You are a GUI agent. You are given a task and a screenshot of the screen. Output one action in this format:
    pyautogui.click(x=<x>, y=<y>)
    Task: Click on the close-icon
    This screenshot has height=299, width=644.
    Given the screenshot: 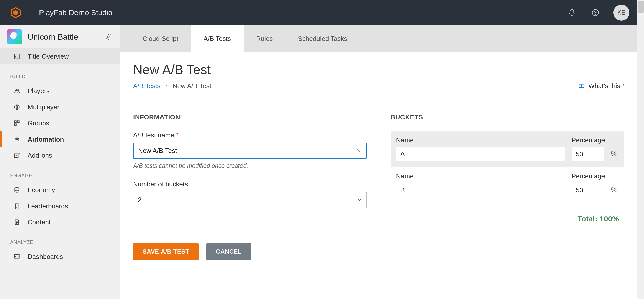 What is the action you would take?
    pyautogui.click(x=359, y=151)
    